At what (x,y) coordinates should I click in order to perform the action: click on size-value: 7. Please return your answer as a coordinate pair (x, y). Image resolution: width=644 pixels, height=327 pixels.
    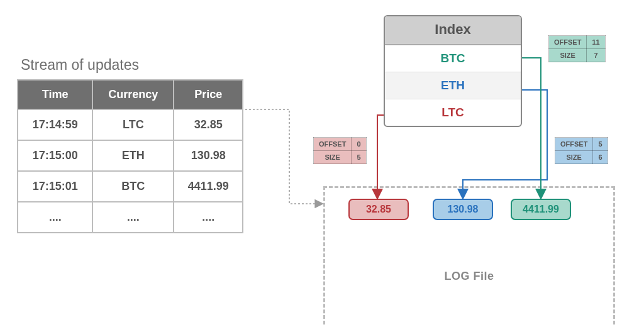
    Looking at the image, I should click on (596, 55).